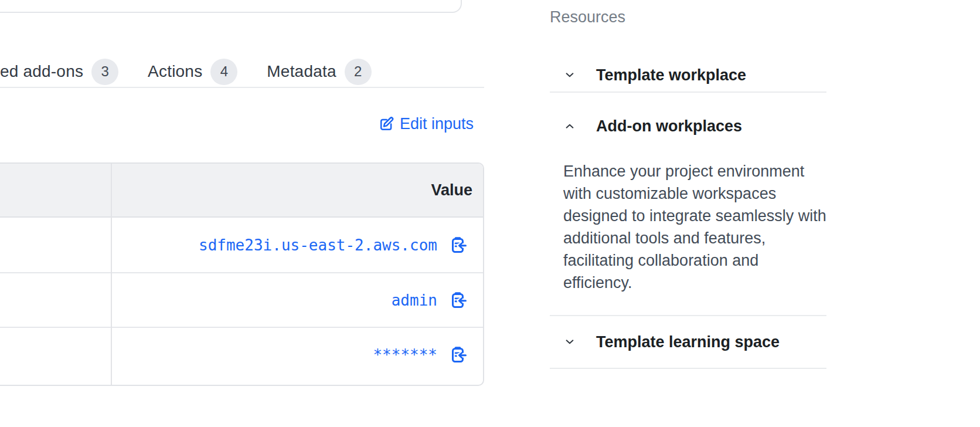 This screenshot has width=980, height=427. What do you see at coordinates (688, 342) in the screenshot?
I see `accordion-template-learning-space: Template learning space` at bounding box center [688, 342].